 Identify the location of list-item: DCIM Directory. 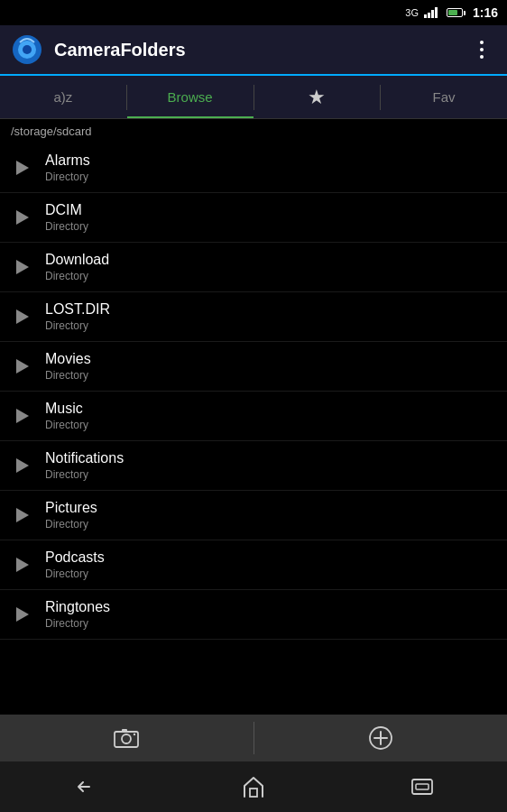
(254, 218).